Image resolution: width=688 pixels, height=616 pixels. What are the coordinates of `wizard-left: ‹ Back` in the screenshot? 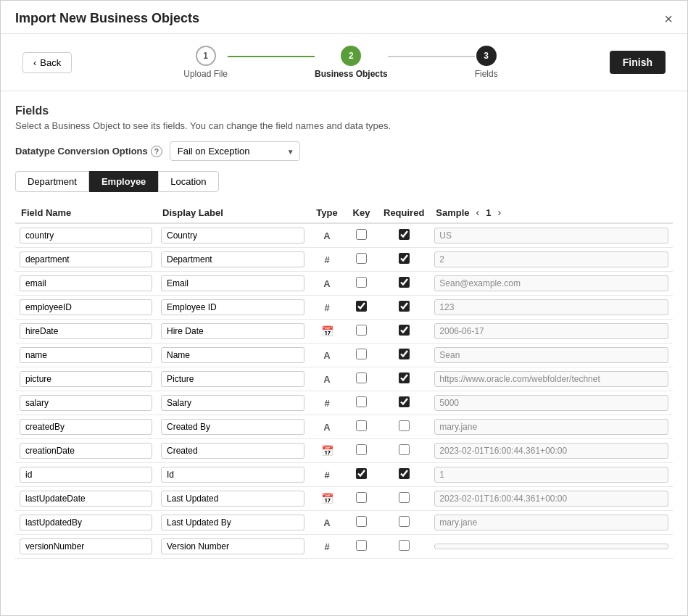 It's located at (47, 62).